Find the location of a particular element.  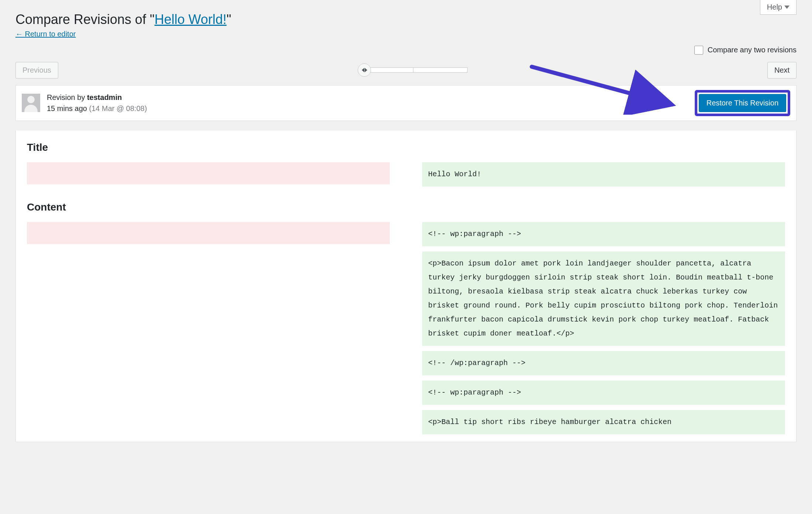

return-to-editor-link: ← Return to editor is located at coordinates (46, 34).